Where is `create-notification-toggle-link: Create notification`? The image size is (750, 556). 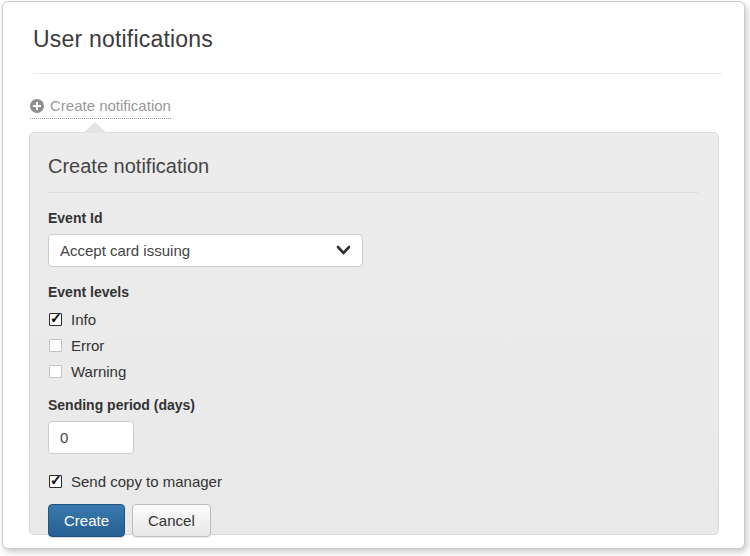 create-notification-toggle-link: Create notification is located at coordinates (100, 108).